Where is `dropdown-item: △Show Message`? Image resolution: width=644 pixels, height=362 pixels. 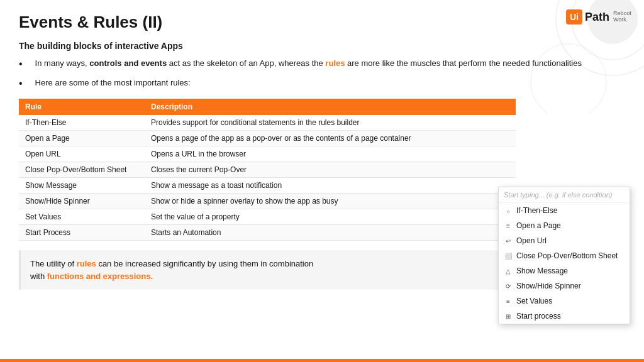 dropdown-item: △Show Message is located at coordinates (564, 271).